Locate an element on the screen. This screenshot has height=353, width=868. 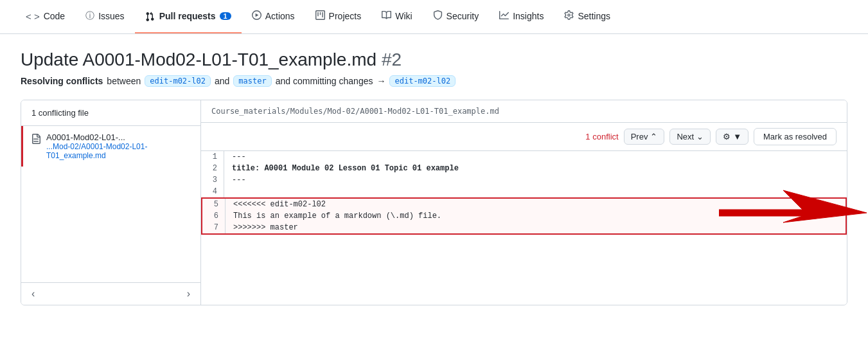
nav-label-security: Security is located at coordinates (463, 16).